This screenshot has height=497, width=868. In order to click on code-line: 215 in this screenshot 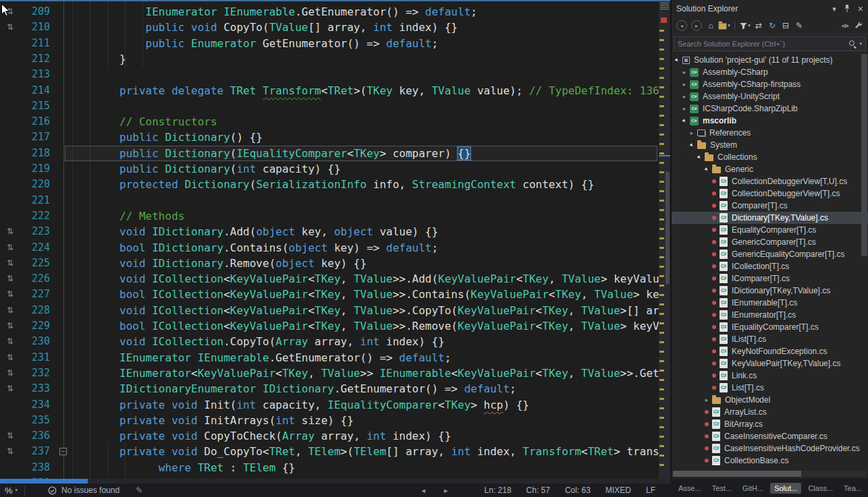, I will do `click(329, 107)`.